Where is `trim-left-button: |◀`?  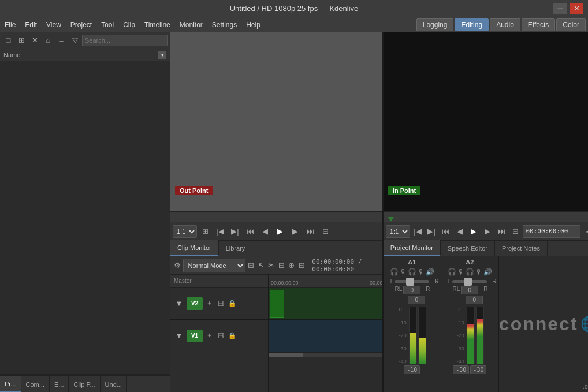 trim-left-button: |◀ is located at coordinates (220, 232).